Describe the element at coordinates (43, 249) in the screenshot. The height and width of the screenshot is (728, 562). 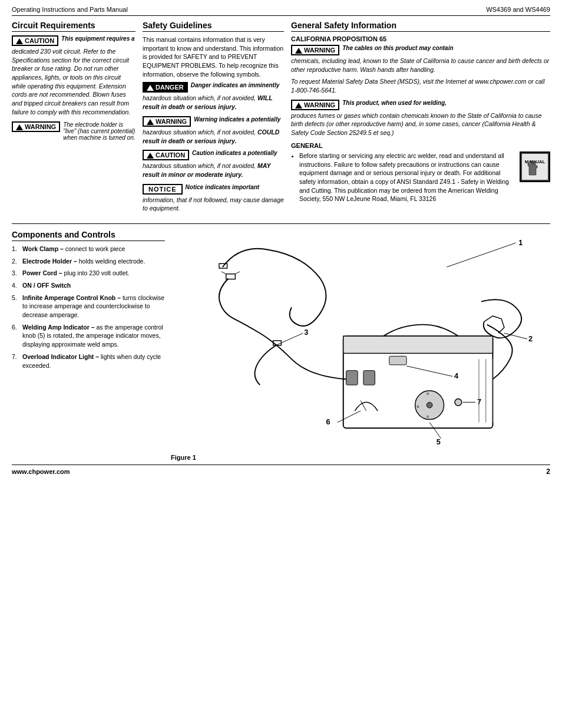
I see `item-label: Work Clamp –` at that location.